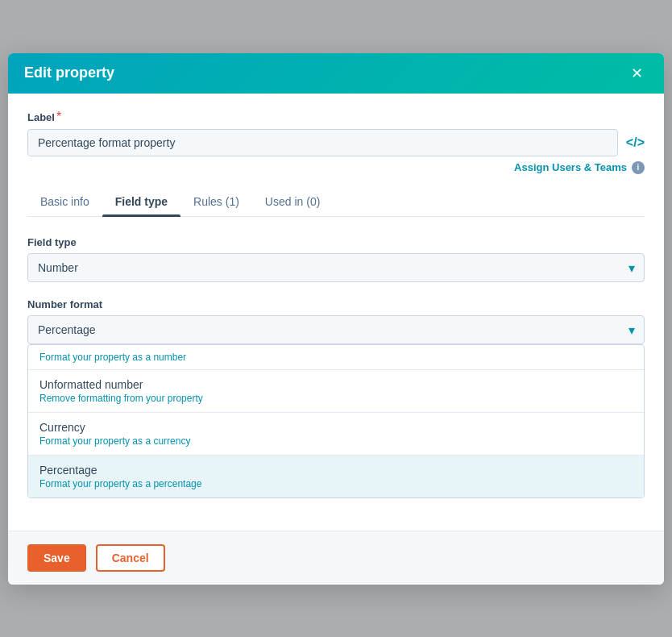  I want to click on label-input, so click(322, 143).